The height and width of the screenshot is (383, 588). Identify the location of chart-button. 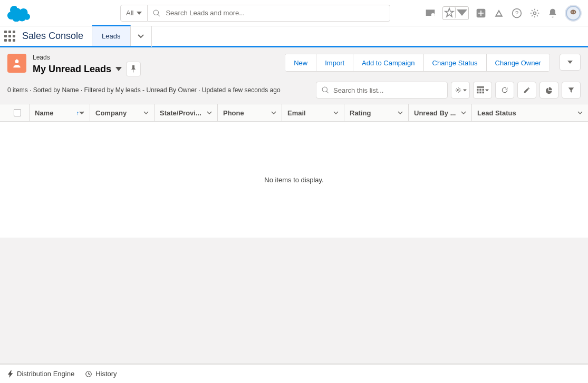
(549, 90).